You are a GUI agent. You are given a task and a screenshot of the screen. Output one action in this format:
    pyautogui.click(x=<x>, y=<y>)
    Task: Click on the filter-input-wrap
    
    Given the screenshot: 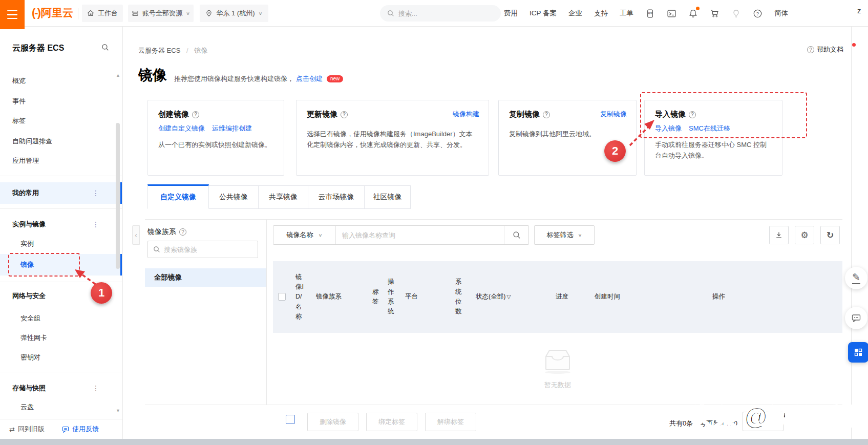 What is the action you would take?
    pyautogui.click(x=420, y=235)
    